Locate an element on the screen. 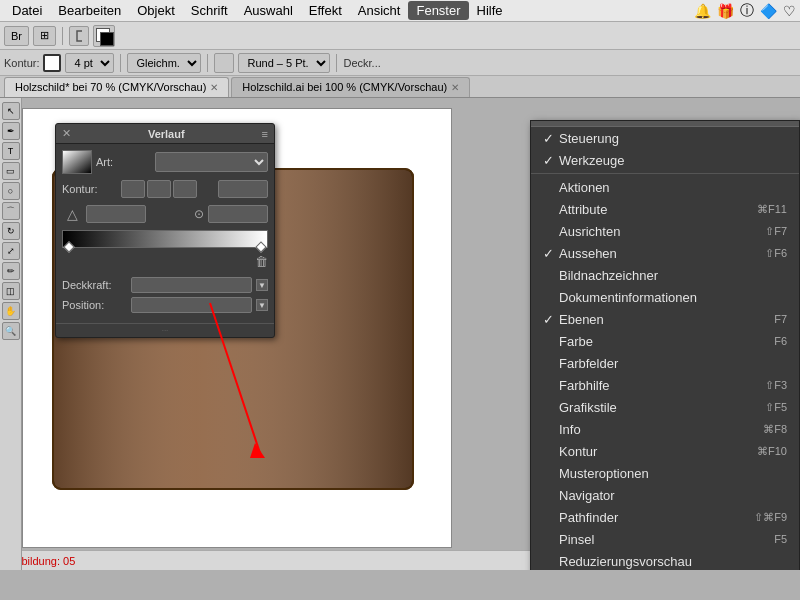 The height and width of the screenshot is (600, 800). grafikstile-shortcut: ⇧F5 is located at coordinates (776, 408).